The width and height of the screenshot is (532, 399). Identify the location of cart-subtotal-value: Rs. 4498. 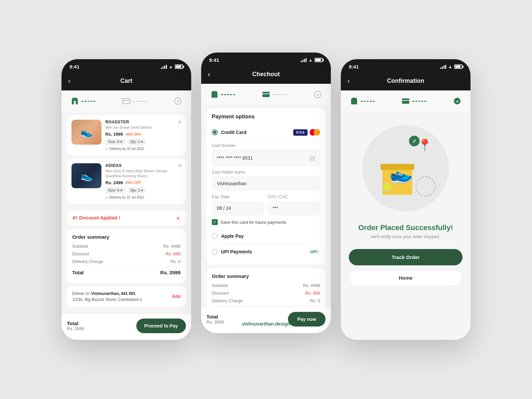
(172, 246).